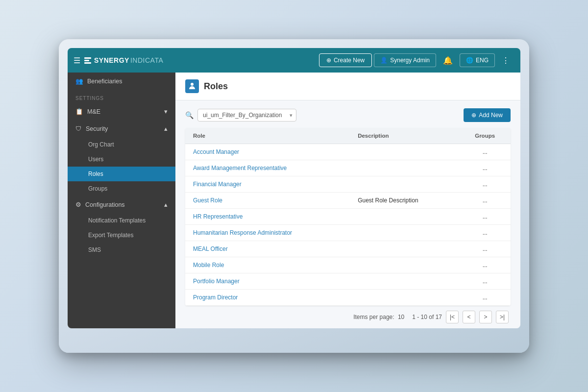  What do you see at coordinates (247, 115) in the screenshot?
I see `filter-select-wrapper: ui_um_Filter_By_Organization` at bounding box center [247, 115].